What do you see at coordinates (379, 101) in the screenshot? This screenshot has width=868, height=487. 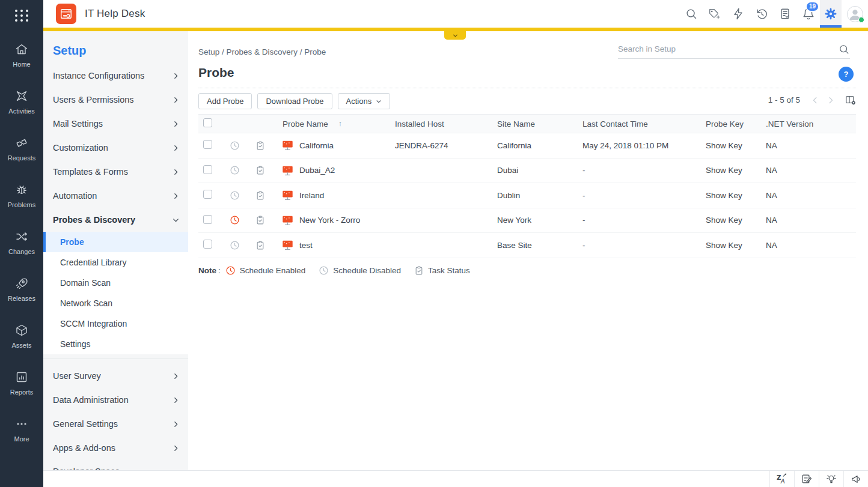 I see `caret-down-icon` at bounding box center [379, 101].